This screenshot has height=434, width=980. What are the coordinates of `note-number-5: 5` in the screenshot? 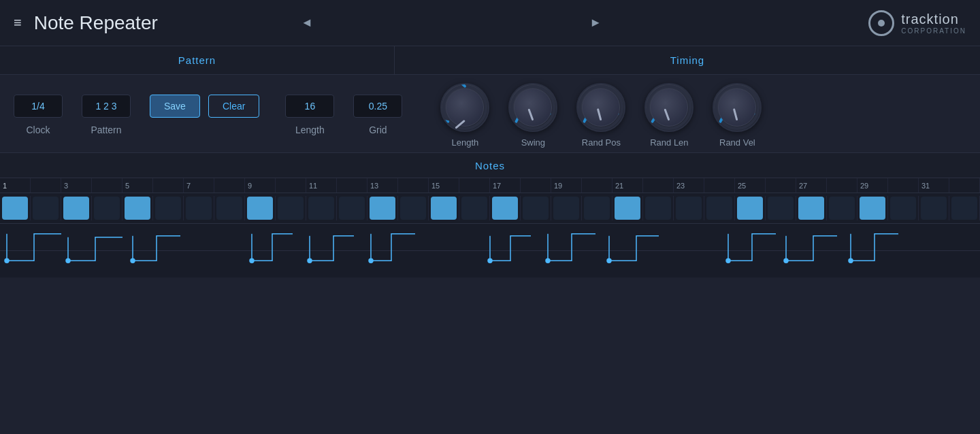 It's located at (137, 185).